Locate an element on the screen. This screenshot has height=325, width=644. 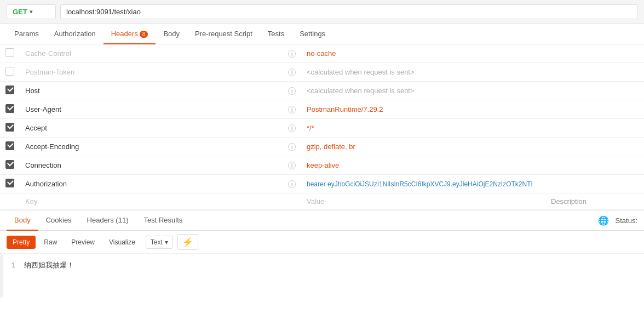
table-row: Hosti<calculated when request is sent> is located at coordinates (322, 91).